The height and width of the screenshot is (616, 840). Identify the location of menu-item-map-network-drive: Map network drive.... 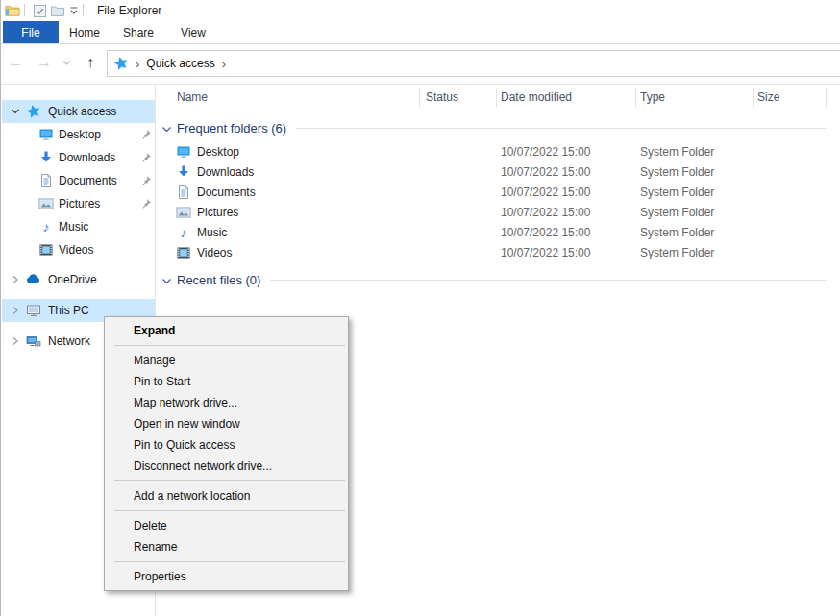
(227, 403).